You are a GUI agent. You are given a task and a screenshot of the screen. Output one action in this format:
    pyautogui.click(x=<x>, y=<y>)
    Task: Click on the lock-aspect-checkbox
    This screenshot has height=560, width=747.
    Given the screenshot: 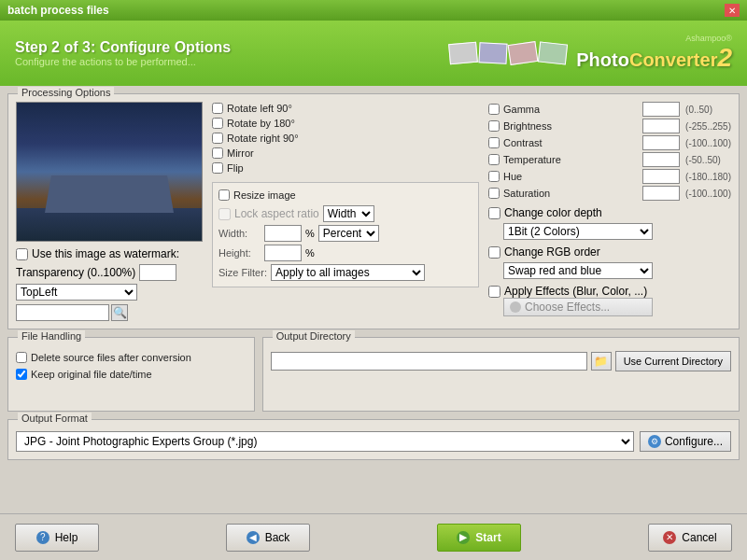 What is the action you would take?
    pyautogui.click(x=224, y=215)
    